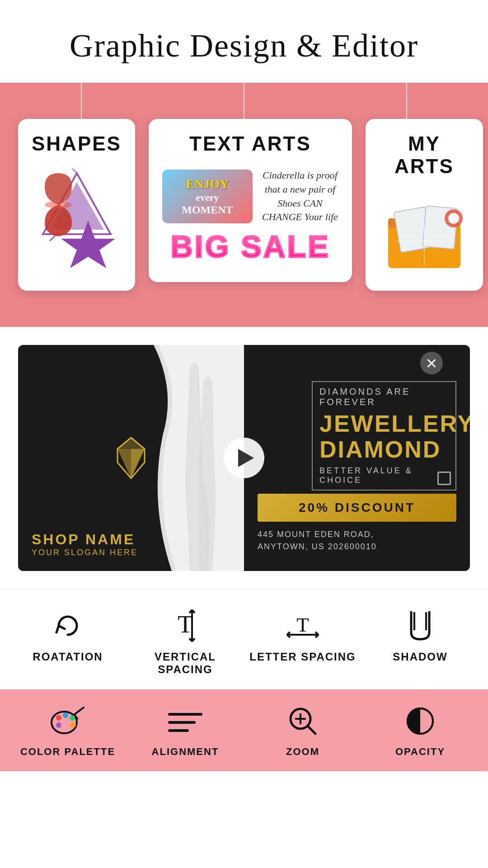 The width and height of the screenshot is (488, 868). What do you see at coordinates (250, 201) in the screenshot?
I see `text-arts-card: TEXT ARTS ENJOY every MOMENT Cinderella …` at bounding box center [250, 201].